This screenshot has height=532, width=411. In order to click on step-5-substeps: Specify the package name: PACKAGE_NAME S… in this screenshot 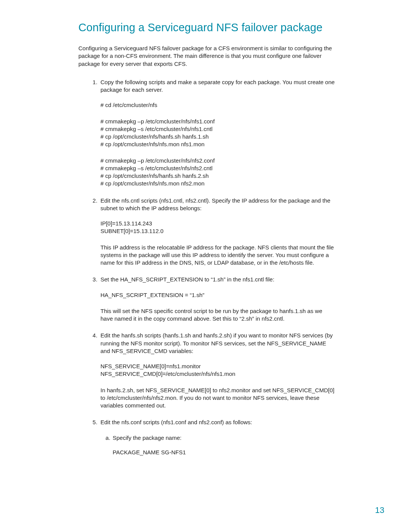, I will do `click(218, 446)`.